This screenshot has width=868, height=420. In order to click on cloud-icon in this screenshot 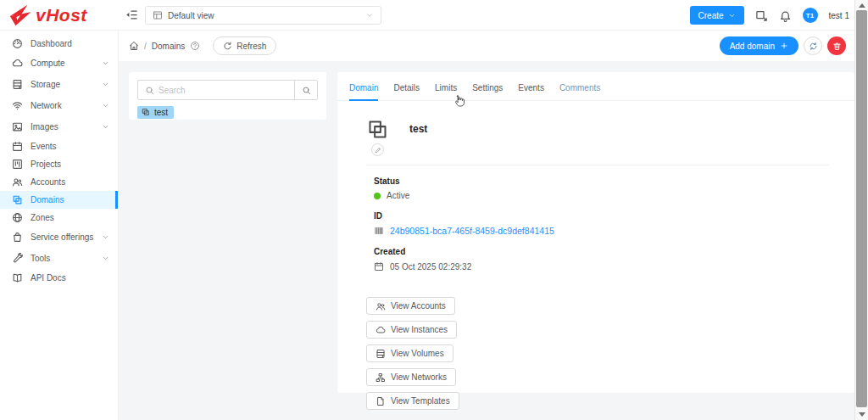, I will do `click(17, 63)`.